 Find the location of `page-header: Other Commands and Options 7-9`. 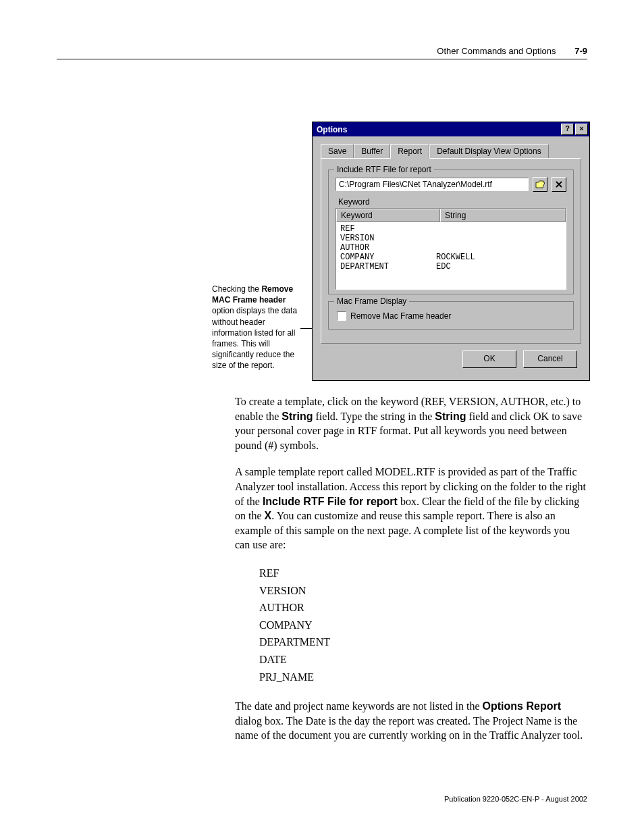

page-header: Other Commands and Options 7-9 is located at coordinates (322, 53).